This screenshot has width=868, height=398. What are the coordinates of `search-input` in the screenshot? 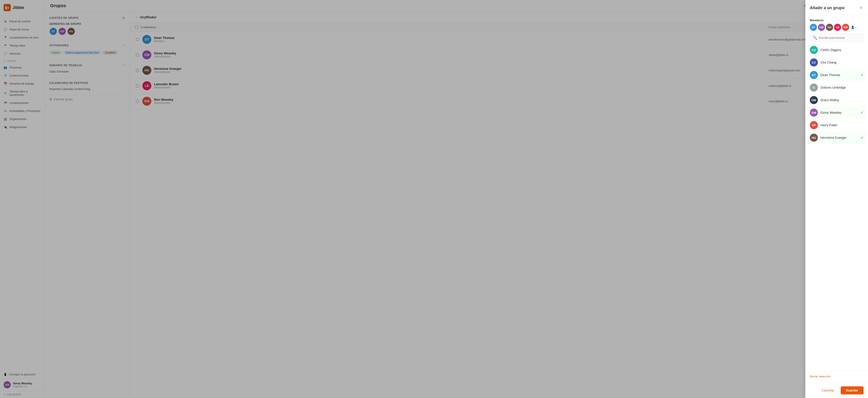 It's located at (840, 38).